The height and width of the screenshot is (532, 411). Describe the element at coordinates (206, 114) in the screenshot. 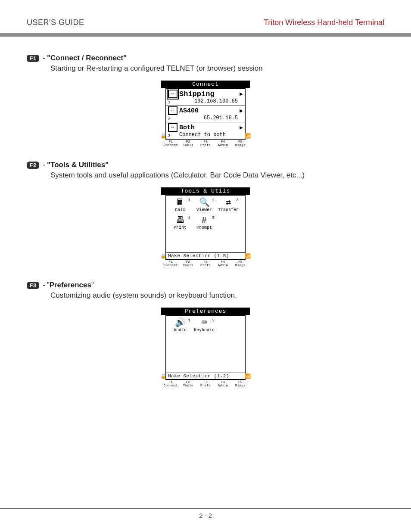

I see `screenshot-connect: Connect 🔒 ▭Shipping 192.168.100.65 1 ▶` at that location.